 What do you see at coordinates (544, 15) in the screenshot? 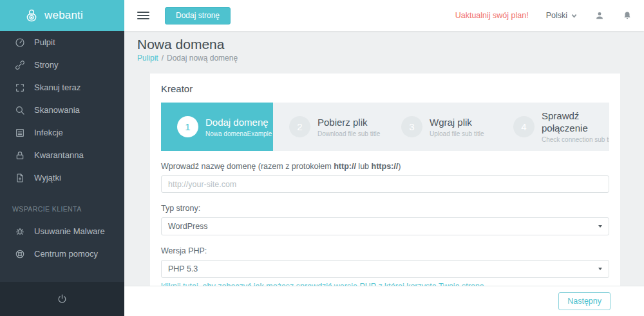
I see `topbar-right: Uaktualnij swój plan! Polski` at bounding box center [544, 15].